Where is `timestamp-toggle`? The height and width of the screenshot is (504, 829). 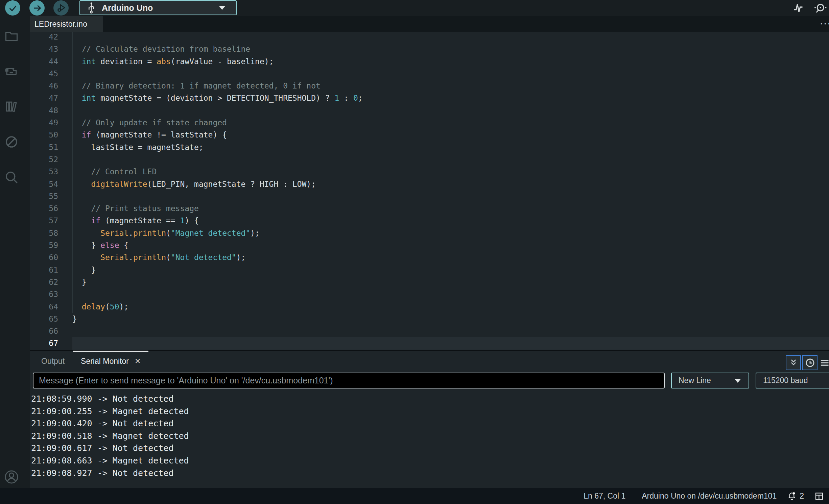 timestamp-toggle is located at coordinates (810, 363).